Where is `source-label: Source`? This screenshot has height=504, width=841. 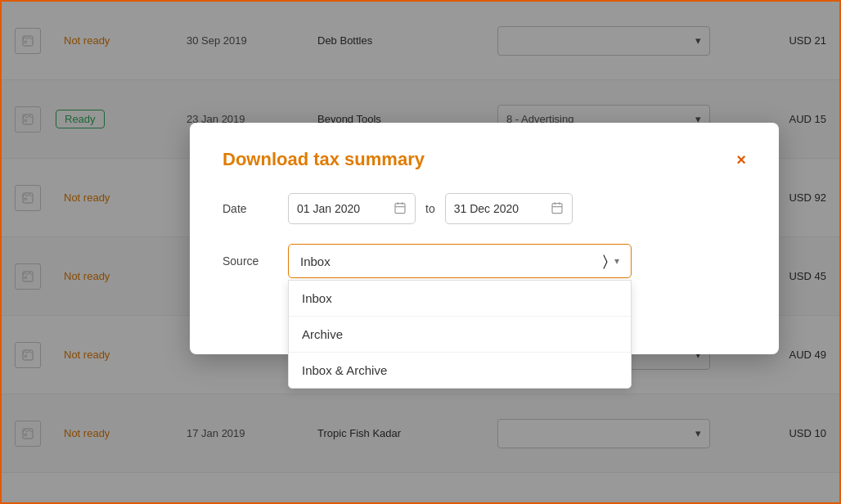
source-label: Source is located at coordinates (255, 261).